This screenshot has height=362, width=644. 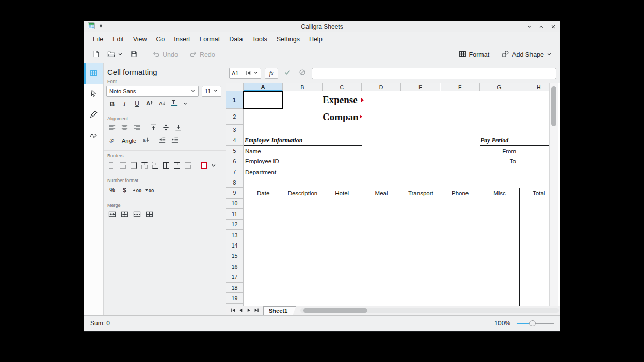 I want to click on tool-cell-formatting, so click(x=94, y=74).